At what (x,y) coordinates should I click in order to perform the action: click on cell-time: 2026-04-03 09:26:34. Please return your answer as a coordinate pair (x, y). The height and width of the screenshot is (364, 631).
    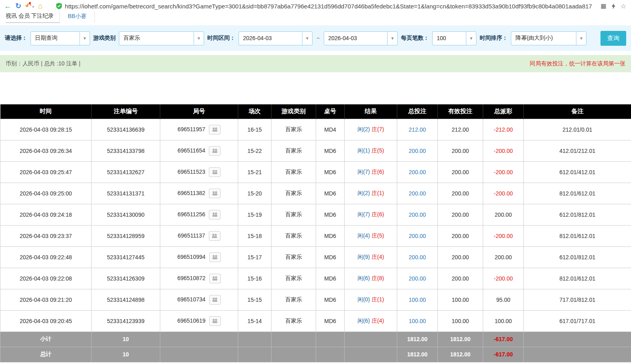
    Looking at the image, I should click on (46, 151).